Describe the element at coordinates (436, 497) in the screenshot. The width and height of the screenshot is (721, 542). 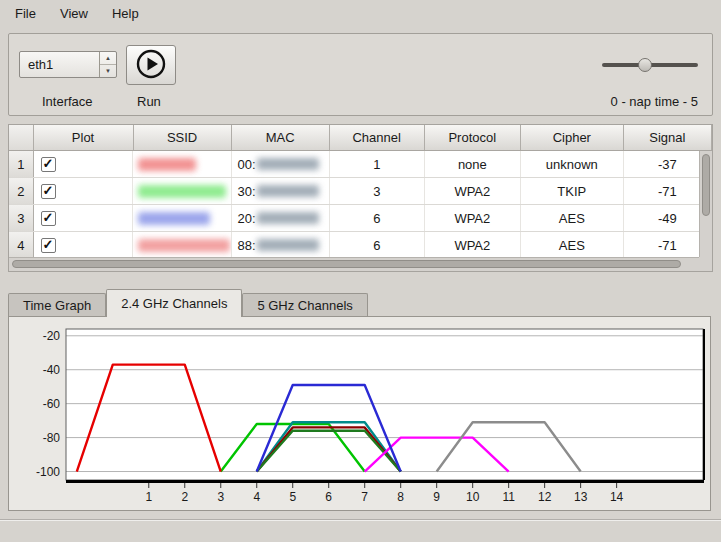
I see `svg-text: 9` at that location.